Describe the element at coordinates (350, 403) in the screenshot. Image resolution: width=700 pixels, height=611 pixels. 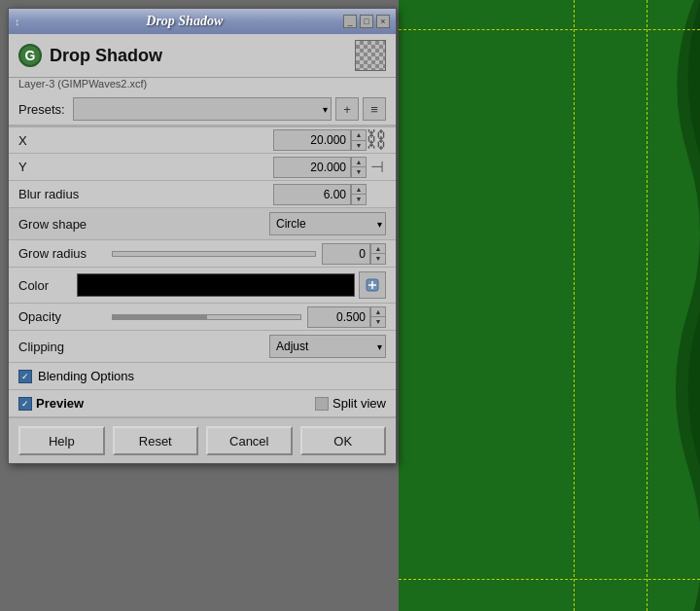
I see `split-view-group: Split view` at that location.